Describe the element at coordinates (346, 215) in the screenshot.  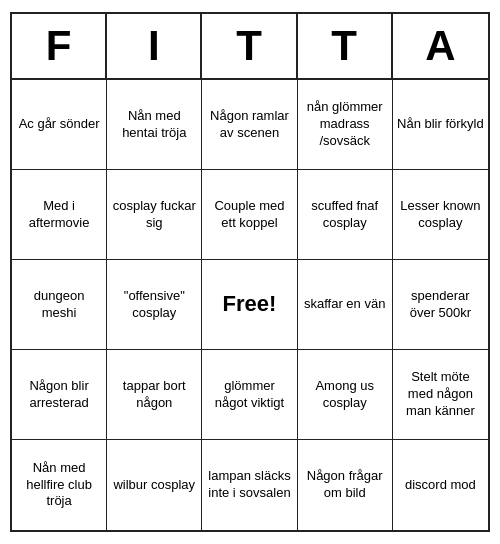
I see `bingo-cell-8: scuffed fnaf cosplay` at that location.